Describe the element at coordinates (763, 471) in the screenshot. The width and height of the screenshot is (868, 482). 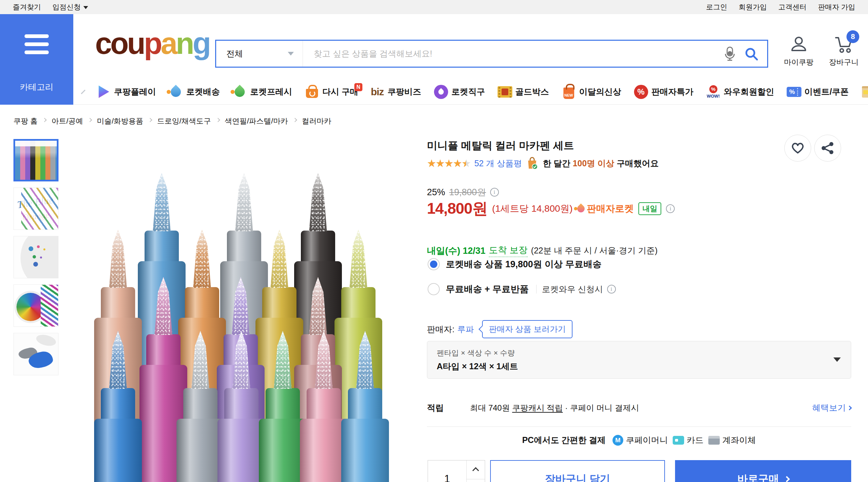
I see `buy-now-button: 바로구매` at that location.